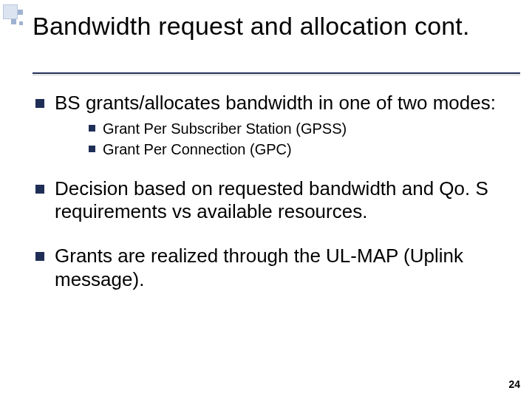  What do you see at coordinates (514, 384) in the screenshot?
I see `page-number: 24` at bounding box center [514, 384].